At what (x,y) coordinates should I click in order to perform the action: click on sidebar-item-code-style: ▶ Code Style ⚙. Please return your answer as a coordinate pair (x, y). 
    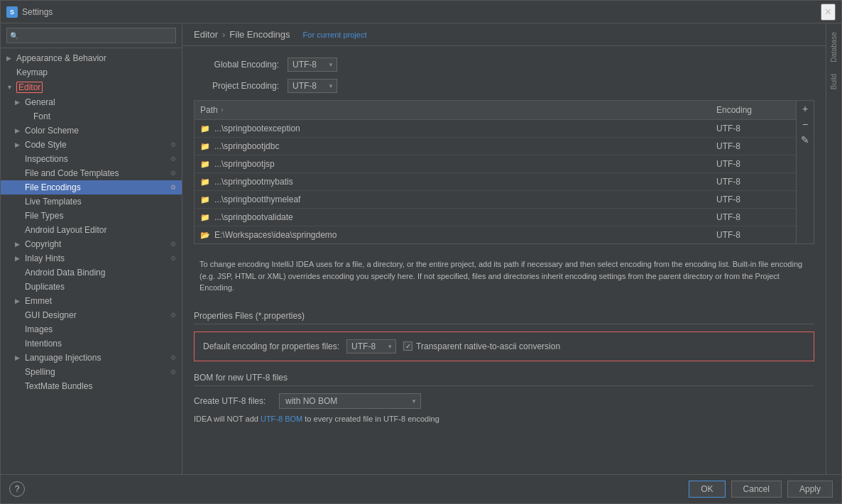
    Looking at the image, I should click on (91, 145).